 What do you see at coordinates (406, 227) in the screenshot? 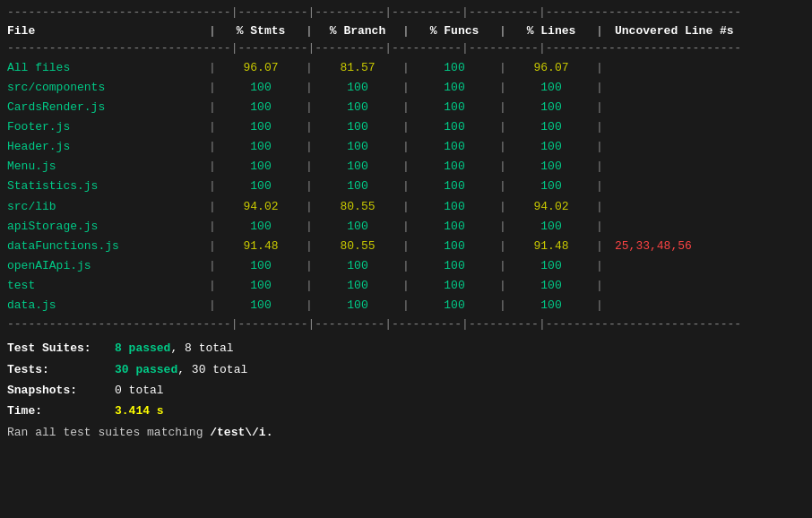
I see `table-row: apiStorage.js | 100 | 100 | 100 | 100 |` at bounding box center [406, 227].